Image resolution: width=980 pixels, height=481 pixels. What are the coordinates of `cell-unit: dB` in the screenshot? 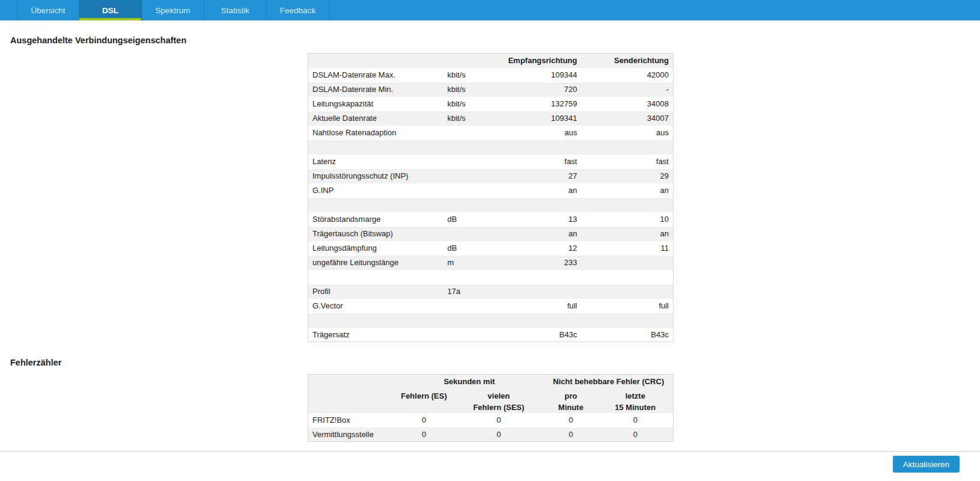 It's located at (467, 219).